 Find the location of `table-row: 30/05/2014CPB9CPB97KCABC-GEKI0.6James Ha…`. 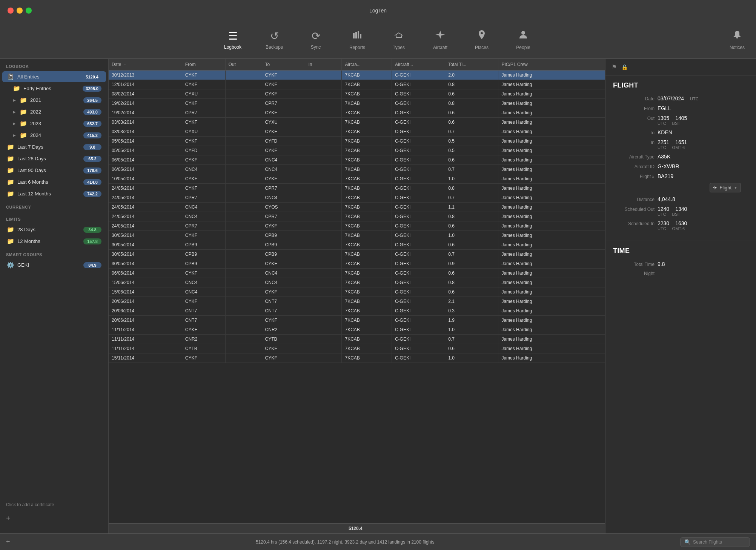

table-row: 30/05/2014CPB9CPB97KCABC-GEKI0.6James Ha… is located at coordinates (357, 245).